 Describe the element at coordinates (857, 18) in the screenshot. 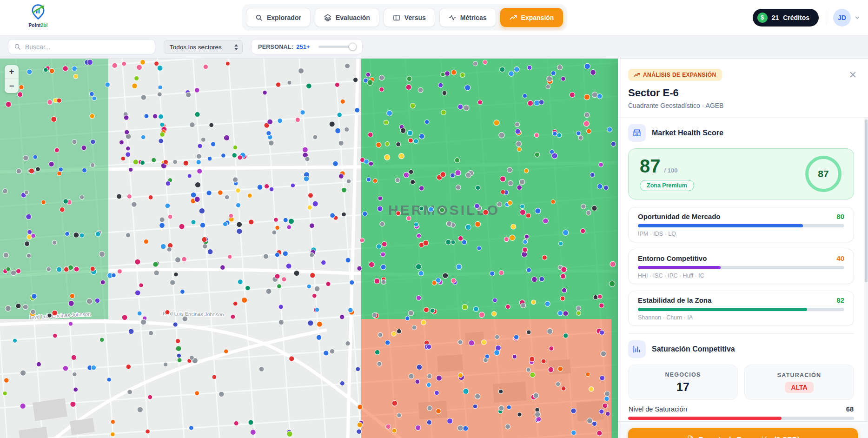

I see `chevron-down-icon` at that location.